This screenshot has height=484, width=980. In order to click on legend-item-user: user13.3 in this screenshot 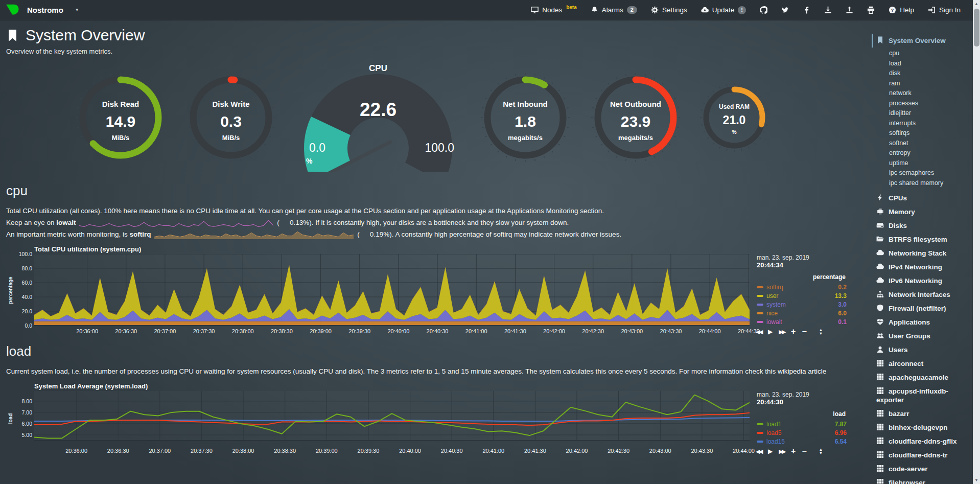, I will do `click(802, 295)`.